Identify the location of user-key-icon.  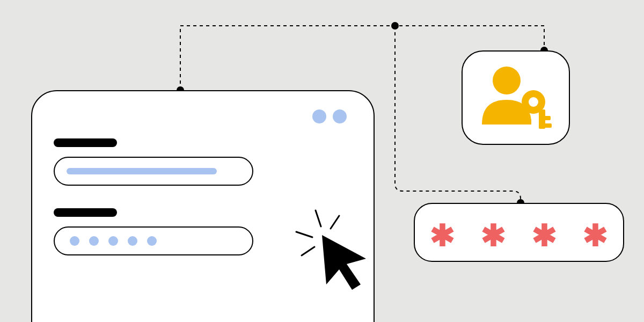
(516, 98).